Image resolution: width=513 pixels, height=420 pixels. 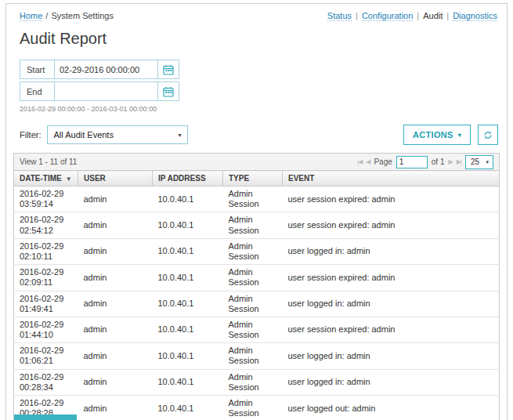 What do you see at coordinates (412, 162) in the screenshot?
I see `page-number-input` at bounding box center [412, 162].